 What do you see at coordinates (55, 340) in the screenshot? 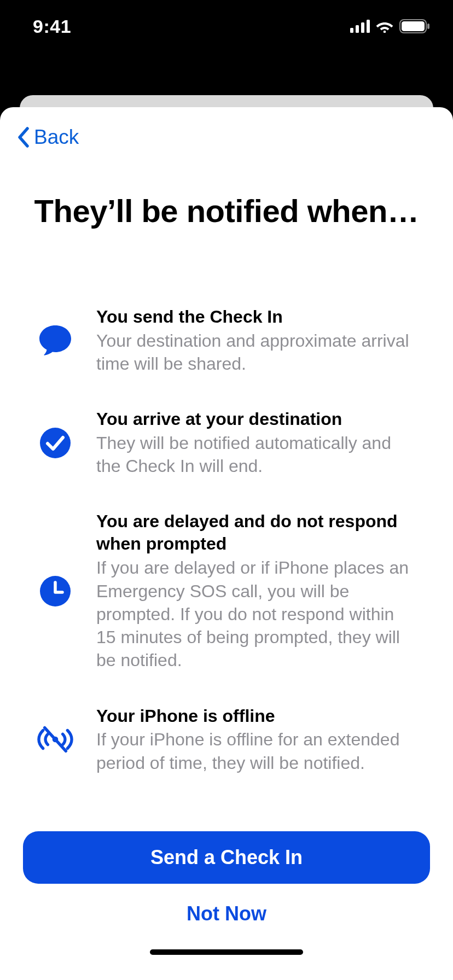
I see `chat-bubble-icon` at bounding box center [55, 340].